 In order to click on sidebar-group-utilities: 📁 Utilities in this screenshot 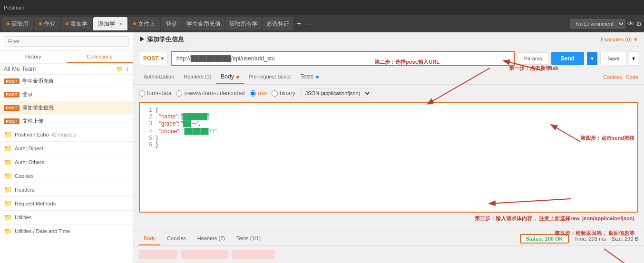, I will do `click(67, 218)`.